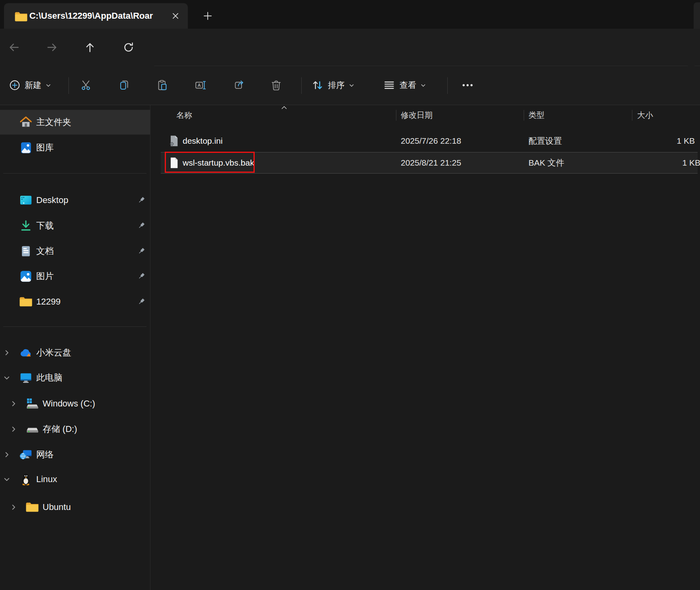 The image size is (700, 590). I want to click on sidebar-item-downloads: 下载, so click(75, 226).